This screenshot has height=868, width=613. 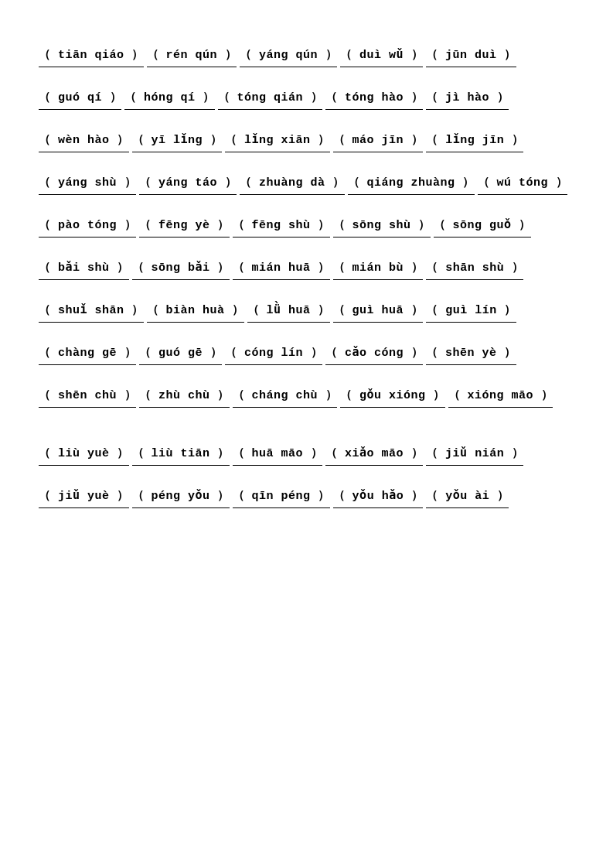 I want to click on phrase-row: （ tiān qiáo ）（ rén qún ）（ yáng qún ）（ du…, so click(x=306, y=57).